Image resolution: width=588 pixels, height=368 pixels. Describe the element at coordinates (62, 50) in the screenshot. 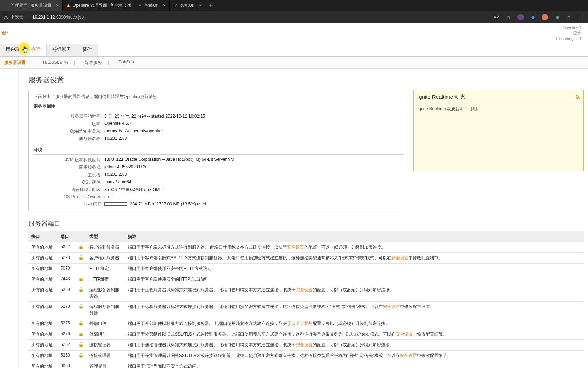

I see `main-tab-2: 分组聊天` at that location.